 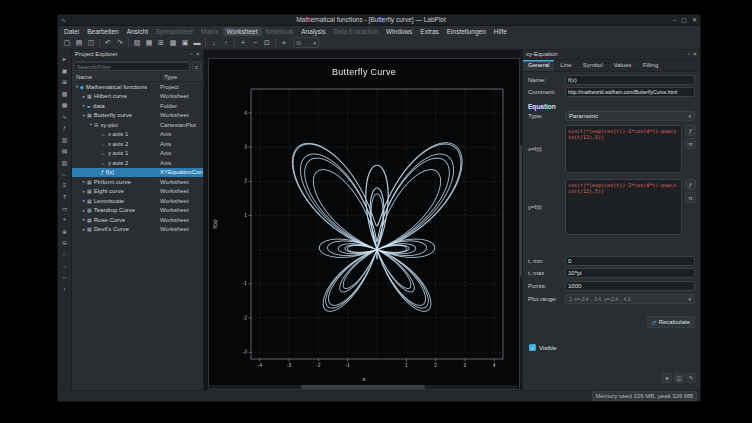 I want to click on plot-range-combo: 1: x=-3.4 .. 3.4, y=-2.4 .. 4.3 ▾, so click(x=630, y=299).